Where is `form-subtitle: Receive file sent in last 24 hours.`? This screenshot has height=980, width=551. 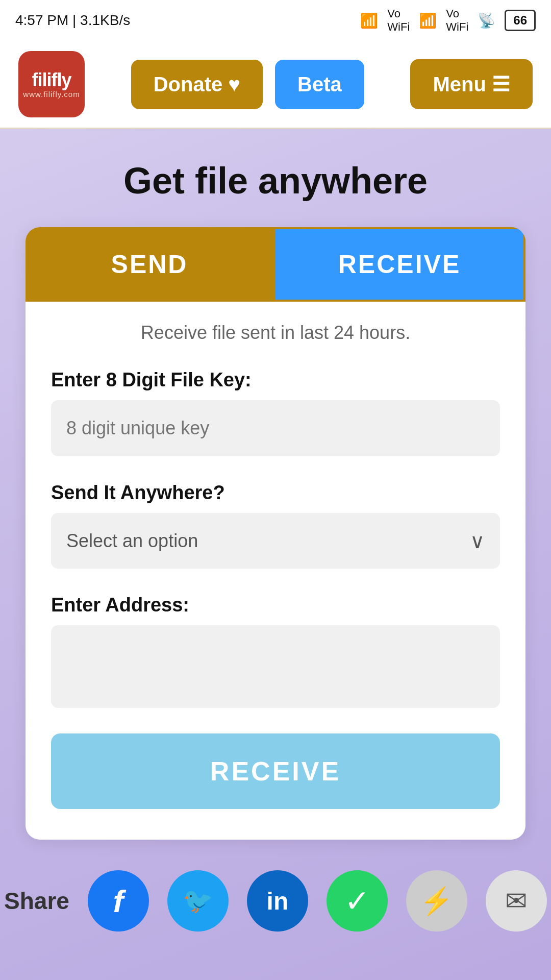 form-subtitle: Receive file sent in last 24 hours. is located at coordinates (276, 333).